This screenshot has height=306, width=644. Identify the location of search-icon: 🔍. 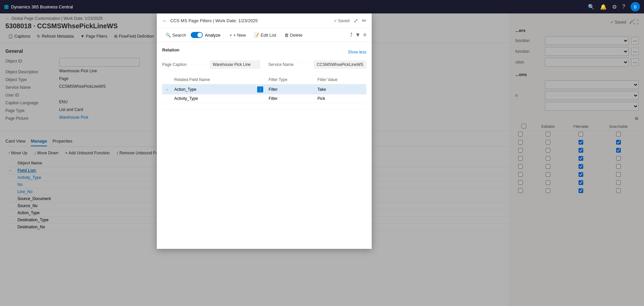
(591, 7).